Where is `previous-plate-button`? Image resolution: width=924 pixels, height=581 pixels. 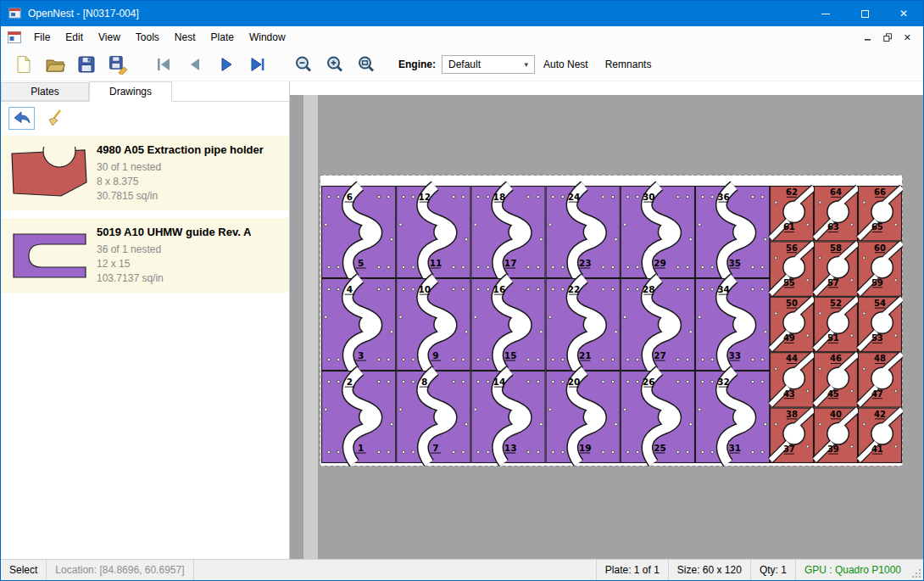
previous-plate-button is located at coordinates (195, 64).